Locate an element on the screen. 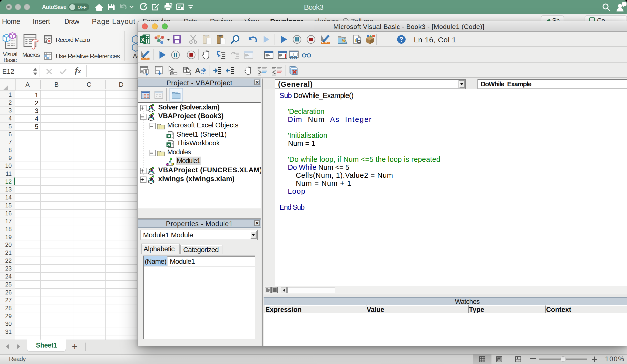 This screenshot has height=364, width=627. svg-text: A is located at coordinates (198, 70).